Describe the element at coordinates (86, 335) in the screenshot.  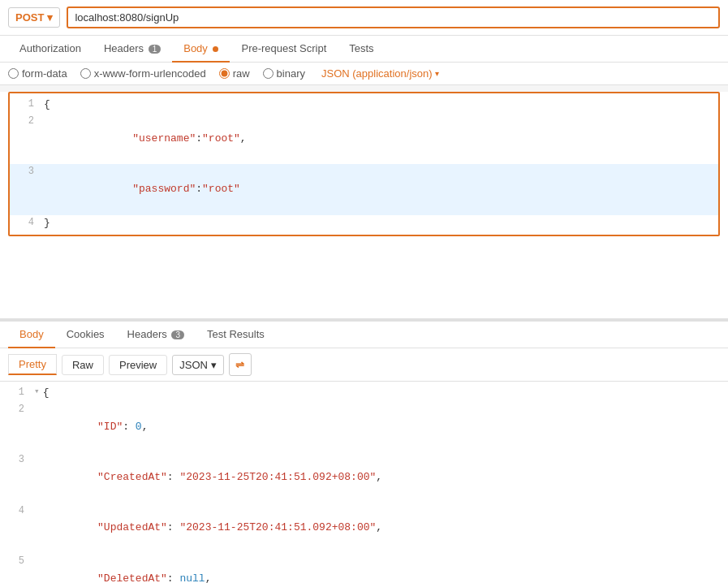
I see `resp-tab-cookies: Cookies` at that location.